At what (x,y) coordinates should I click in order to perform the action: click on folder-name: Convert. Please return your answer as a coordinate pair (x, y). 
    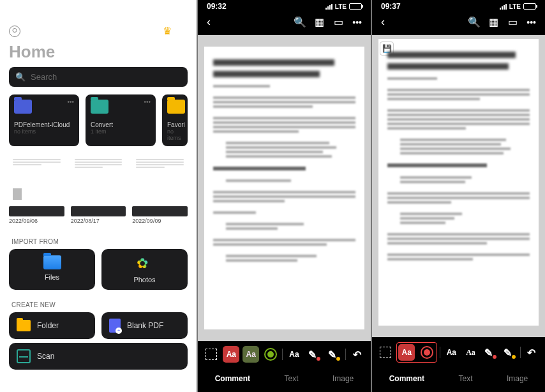
    Looking at the image, I should click on (121, 125).